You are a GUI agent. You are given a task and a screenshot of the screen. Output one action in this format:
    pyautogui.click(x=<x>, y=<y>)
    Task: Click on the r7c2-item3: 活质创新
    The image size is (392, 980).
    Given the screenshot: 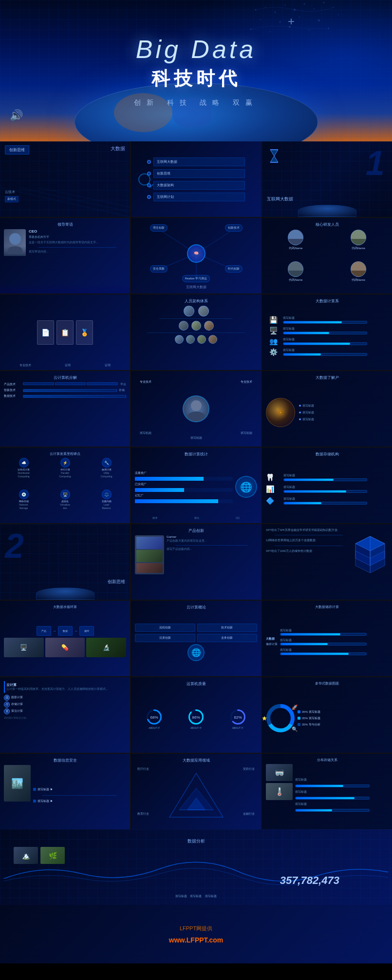 What is the action you would take?
    pyautogui.click(x=165, y=638)
    